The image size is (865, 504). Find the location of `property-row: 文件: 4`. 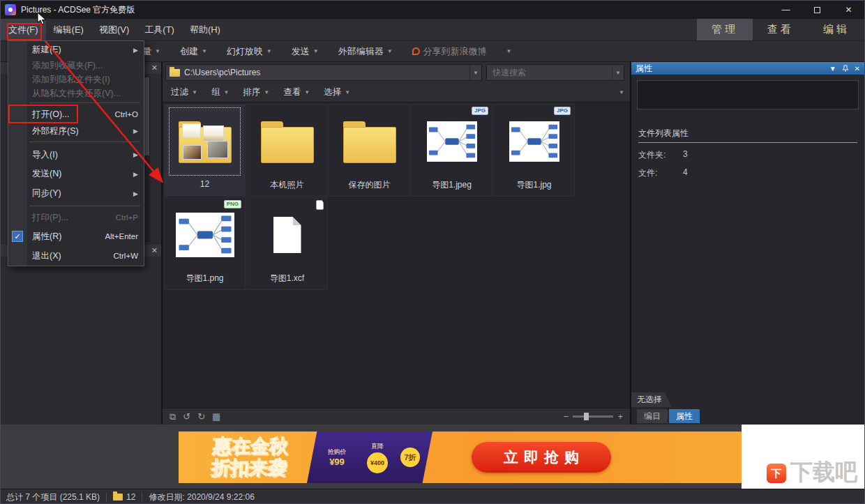

property-row: 文件: 4 is located at coordinates (748, 173).